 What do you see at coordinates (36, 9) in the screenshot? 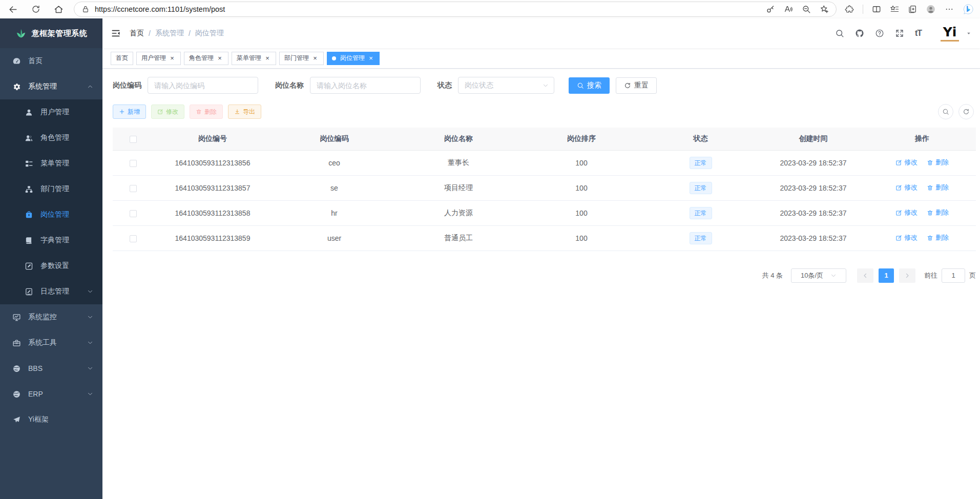
I see `browser-refresh-button` at bounding box center [36, 9].